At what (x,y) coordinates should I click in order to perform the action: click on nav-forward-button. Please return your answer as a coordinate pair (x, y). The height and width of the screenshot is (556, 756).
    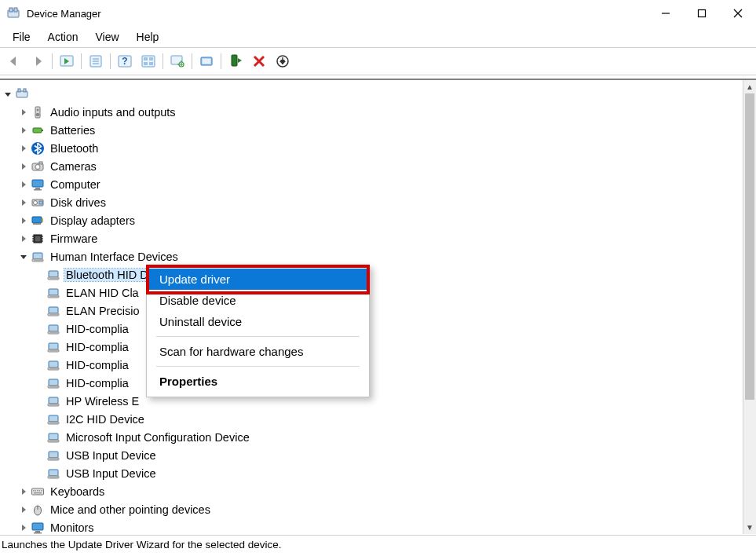
    Looking at the image, I should click on (38, 61).